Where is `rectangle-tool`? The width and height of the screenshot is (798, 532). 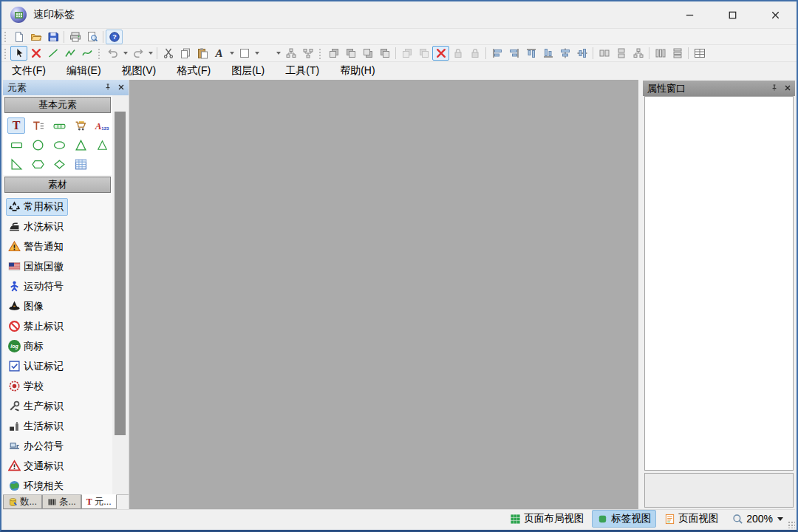
rectangle-tool is located at coordinates (16, 145).